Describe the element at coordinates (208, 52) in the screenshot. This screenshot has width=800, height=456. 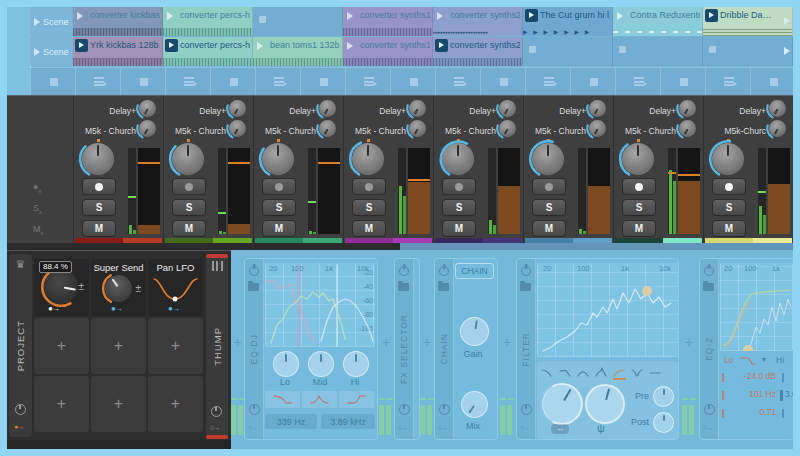
I see `clip-slot: converter percs-h…` at that location.